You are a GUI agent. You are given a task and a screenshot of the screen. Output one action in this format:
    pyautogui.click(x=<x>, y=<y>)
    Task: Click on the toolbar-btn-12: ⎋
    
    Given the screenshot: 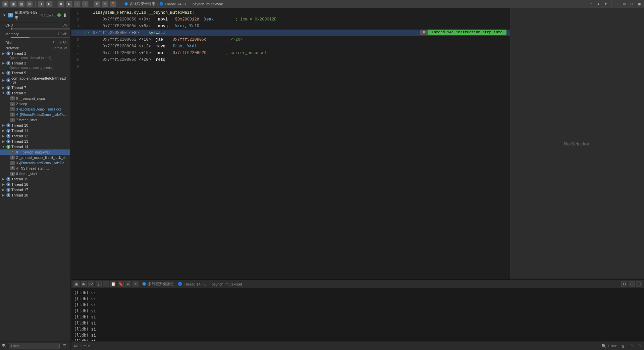 What is the action you would take?
    pyautogui.click(x=105, y=4)
    